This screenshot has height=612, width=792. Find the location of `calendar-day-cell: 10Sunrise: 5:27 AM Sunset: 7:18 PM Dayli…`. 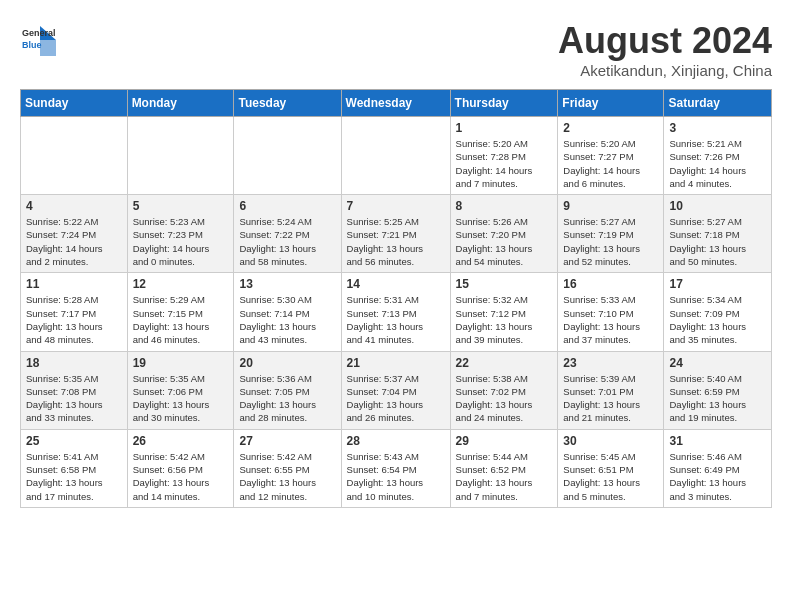

calendar-day-cell: 10Sunrise: 5:27 AM Sunset: 7:18 PM Dayli… is located at coordinates (718, 234).